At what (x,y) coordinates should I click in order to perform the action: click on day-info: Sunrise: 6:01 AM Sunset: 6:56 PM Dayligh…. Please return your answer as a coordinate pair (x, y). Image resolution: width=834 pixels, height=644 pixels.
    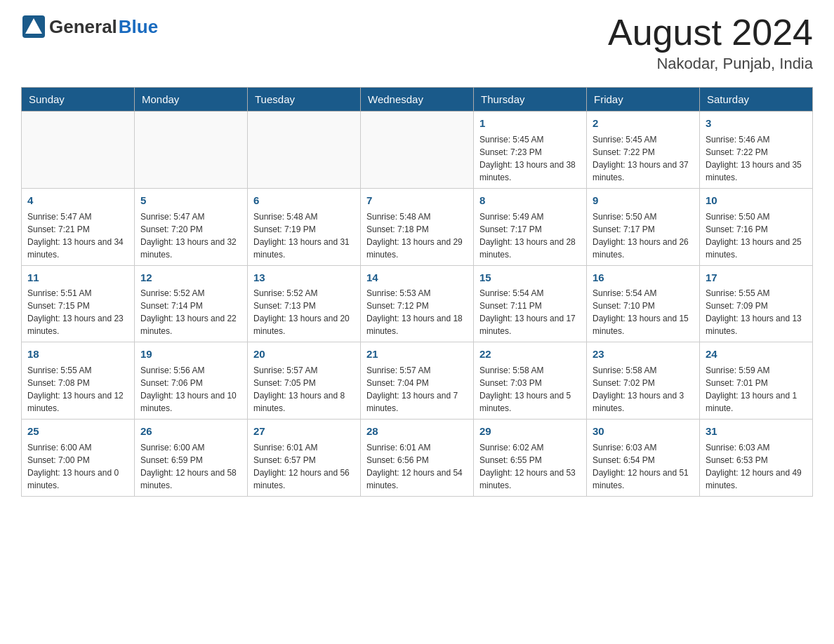
    Looking at the image, I should click on (417, 467).